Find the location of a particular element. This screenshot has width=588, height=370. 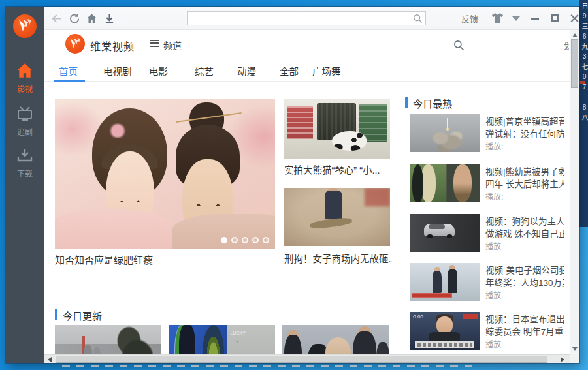

minimize-button is located at coordinates (536, 18).